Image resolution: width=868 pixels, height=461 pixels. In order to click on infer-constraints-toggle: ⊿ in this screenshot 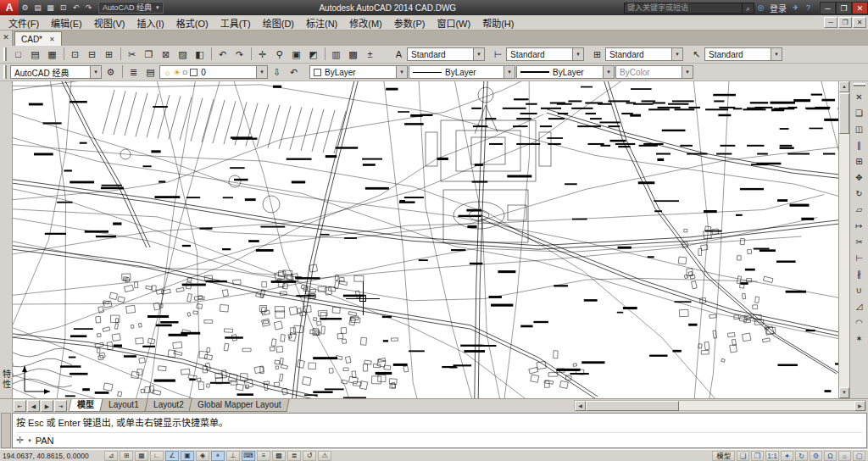, I will do `click(111, 456)`.